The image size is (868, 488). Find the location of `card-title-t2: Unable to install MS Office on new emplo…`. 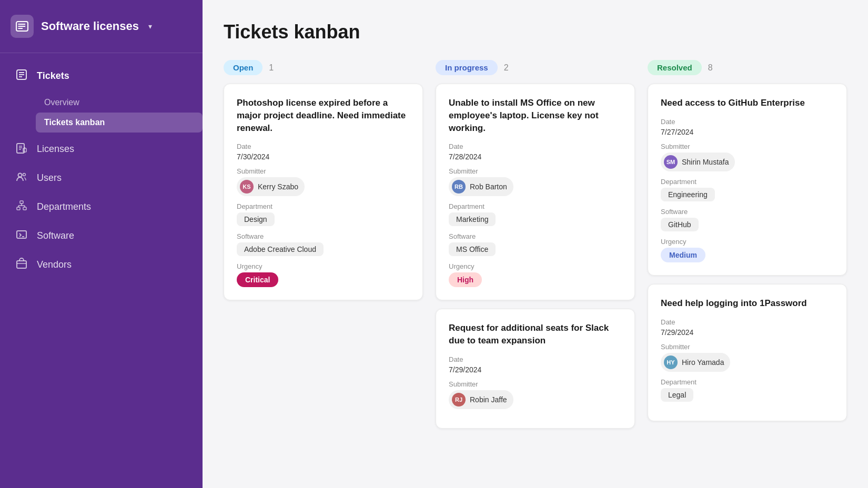

card-title-t2: Unable to install MS Office on new emplo… is located at coordinates (536, 116).